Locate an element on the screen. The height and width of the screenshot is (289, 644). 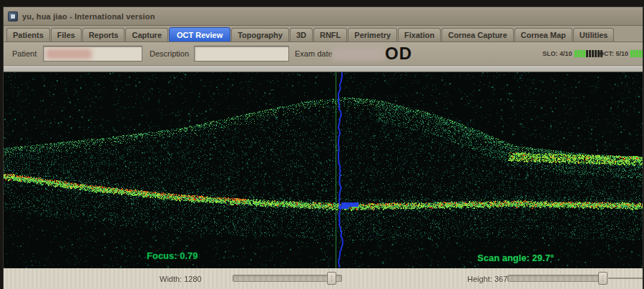
tab-cornea-map: Cornea Map is located at coordinates (544, 34).